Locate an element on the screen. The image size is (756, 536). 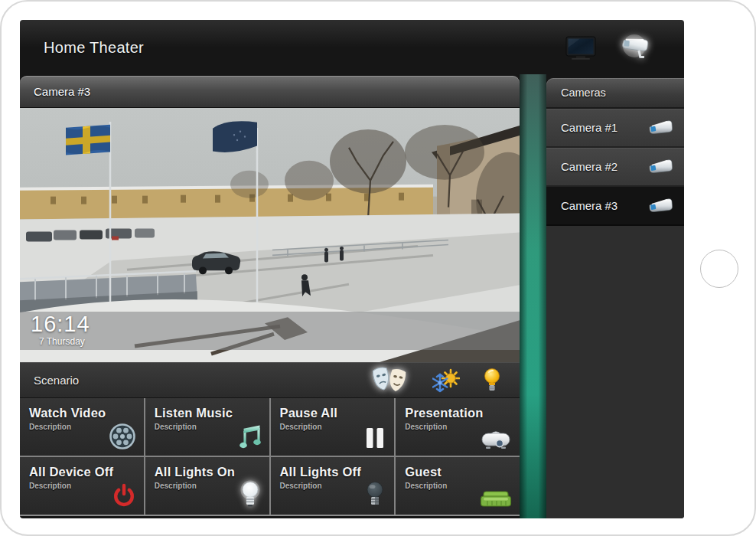
scene-title: All Device Off is located at coordinates (82, 472).